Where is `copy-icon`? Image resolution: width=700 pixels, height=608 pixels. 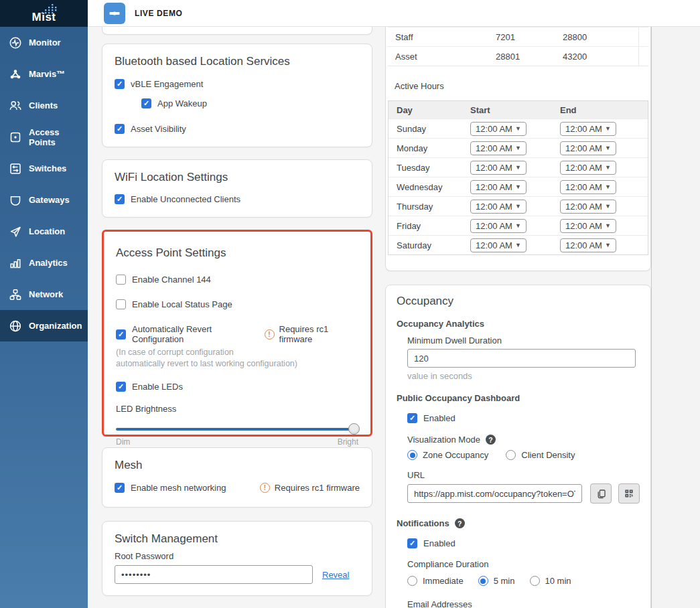
copy-icon is located at coordinates (602, 494).